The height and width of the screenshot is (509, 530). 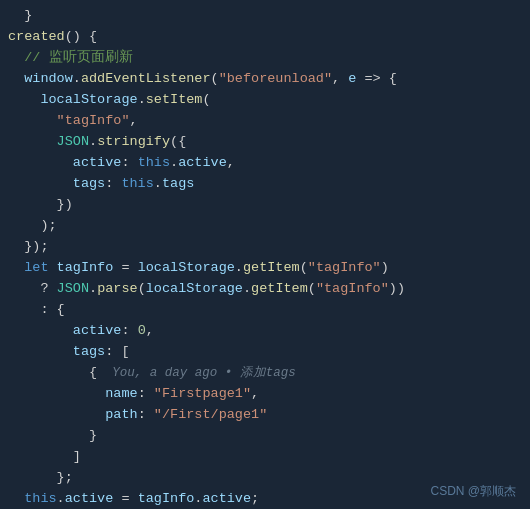 What do you see at coordinates (65, 478) in the screenshot?
I see `code-token: };` at bounding box center [65, 478].